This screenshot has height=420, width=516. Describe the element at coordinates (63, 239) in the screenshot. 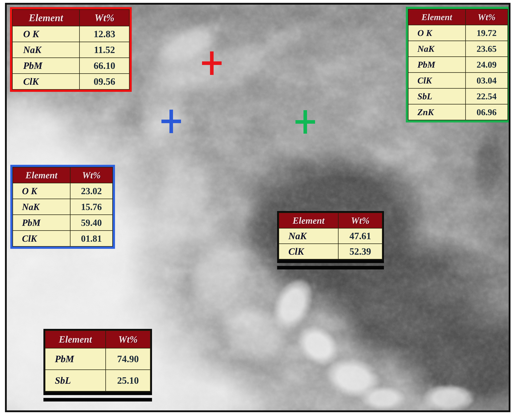

I see `eds-row: ClK01.81` at that location.